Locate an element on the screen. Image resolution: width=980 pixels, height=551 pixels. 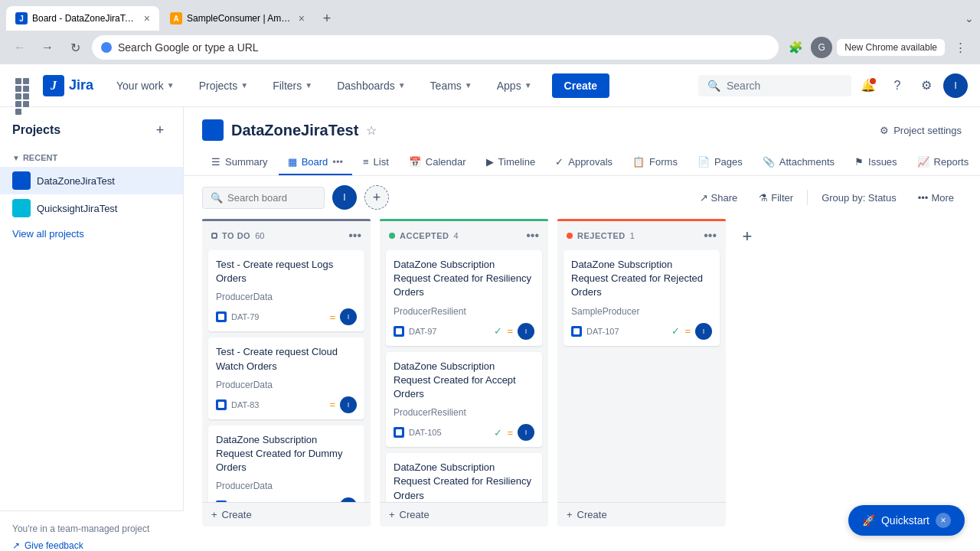
tab-reports: 📈 Reports is located at coordinates (943, 162).